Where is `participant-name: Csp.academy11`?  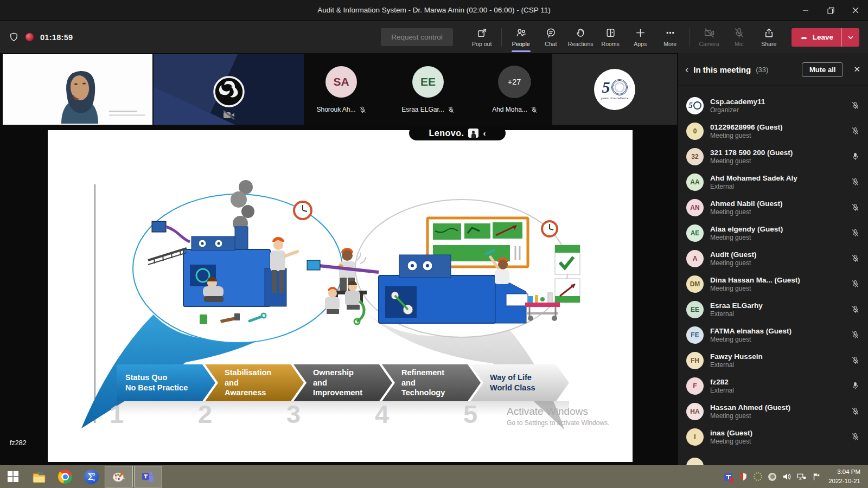 participant-name: Csp.academy11 is located at coordinates (738, 102).